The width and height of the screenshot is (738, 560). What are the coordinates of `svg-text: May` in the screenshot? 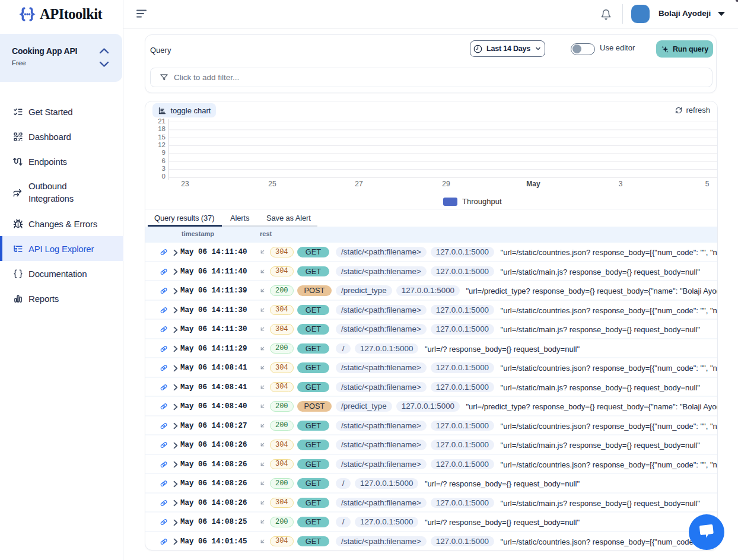 It's located at (533, 184).